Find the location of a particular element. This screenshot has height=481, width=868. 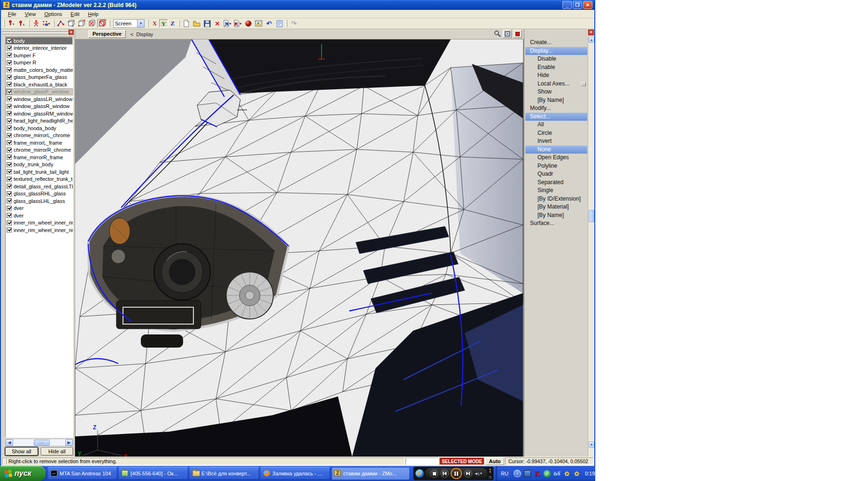

delete-icon: ✕ is located at coordinates (217, 23).